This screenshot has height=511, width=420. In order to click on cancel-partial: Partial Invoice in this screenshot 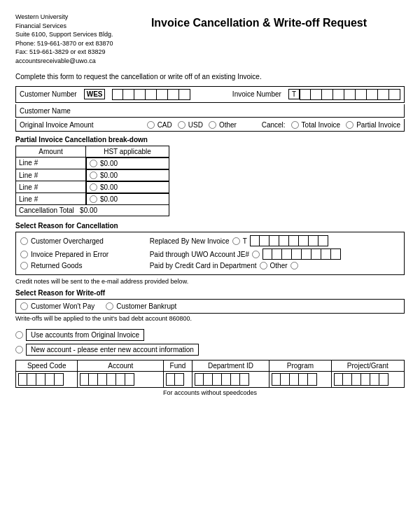, I will do `click(373, 125)`.